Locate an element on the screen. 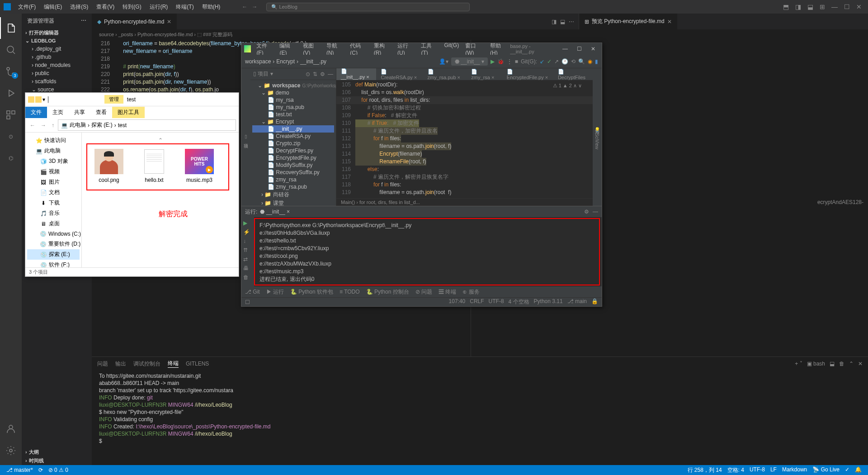 The image size is (868, 475). git-update-icon: ↙ is located at coordinates (542, 62).